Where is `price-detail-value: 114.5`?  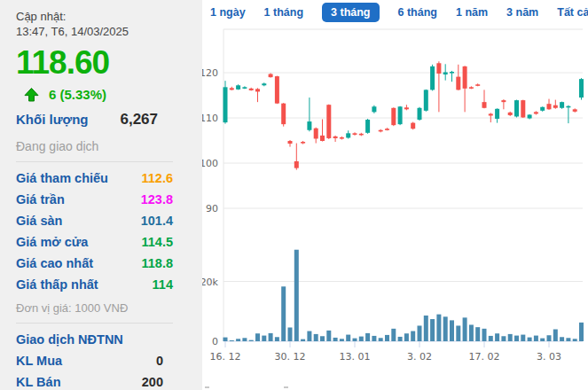
price-detail-value: 114.5 is located at coordinates (158, 242).